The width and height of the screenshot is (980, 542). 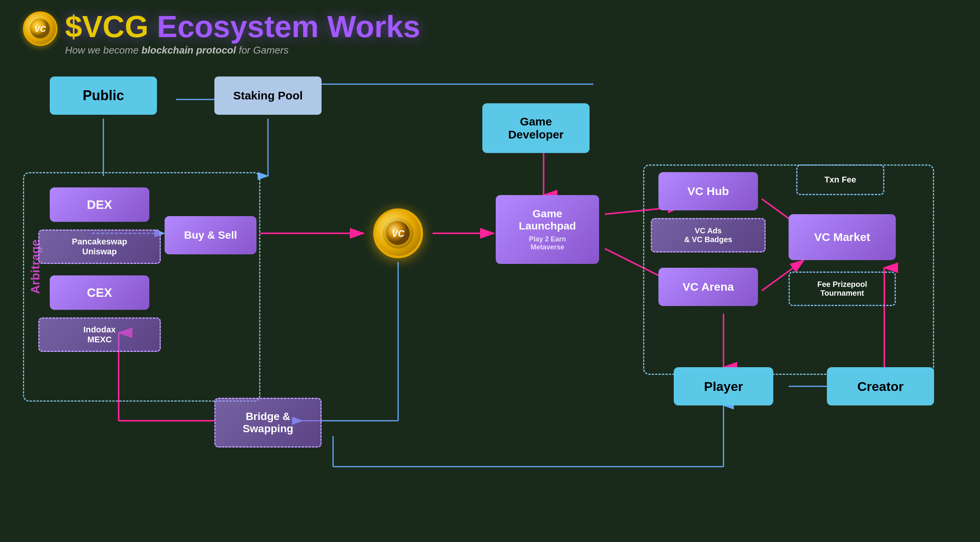 What do you see at coordinates (708, 191) in the screenshot?
I see `vc-hub-box: VC Hub` at bounding box center [708, 191].